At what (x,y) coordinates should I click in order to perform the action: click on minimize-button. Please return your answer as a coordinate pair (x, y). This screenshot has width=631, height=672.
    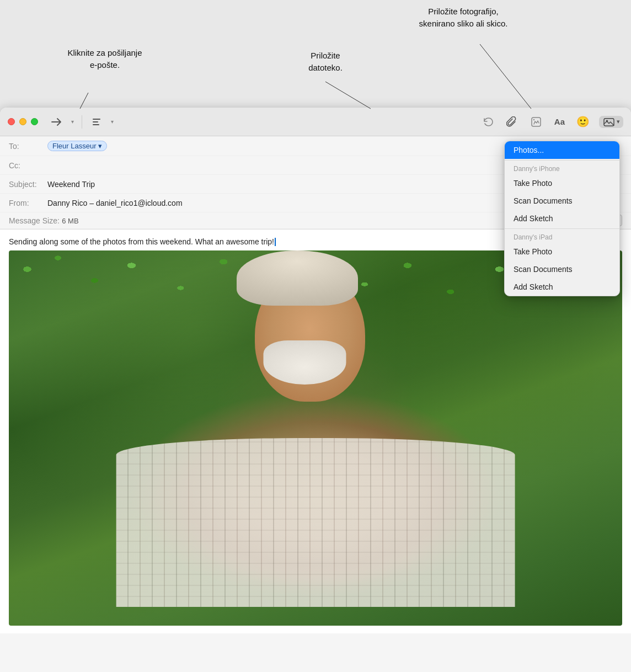
    Looking at the image, I should click on (23, 121).